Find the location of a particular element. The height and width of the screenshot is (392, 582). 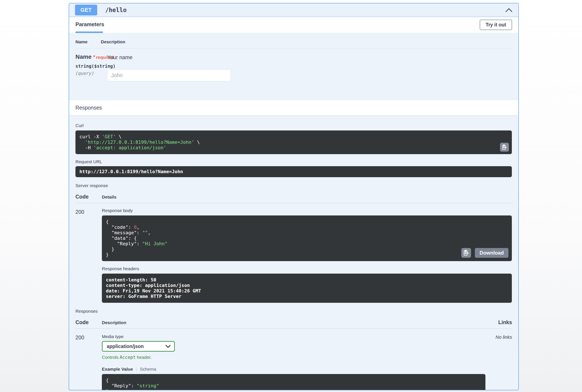

parameter-info: Name *required string($string) (query) is located at coordinates (88, 68).